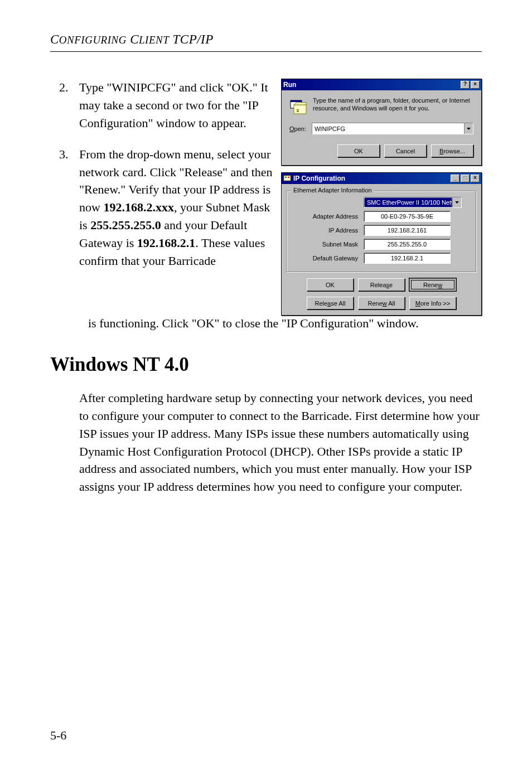 This screenshot has height=774, width=532. Describe the element at coordinates (65, 207) in the screenshot. I see `step-number: 3.` at that location.